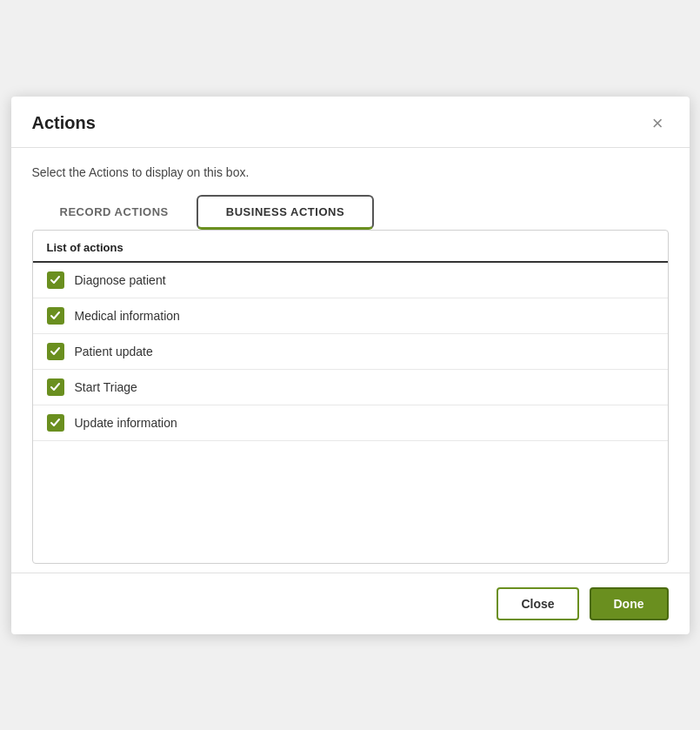 The width and height of the screenshot is (700, 730). Describe the element at coordinates (56, 352) in the screenshot. I see `checkbox-patient-update` at that location.